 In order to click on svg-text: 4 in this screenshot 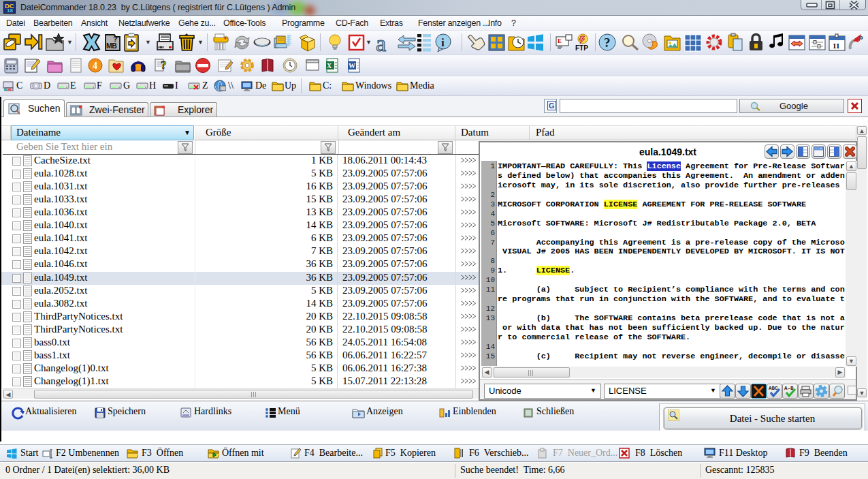, I will do `click(95, 65)`.